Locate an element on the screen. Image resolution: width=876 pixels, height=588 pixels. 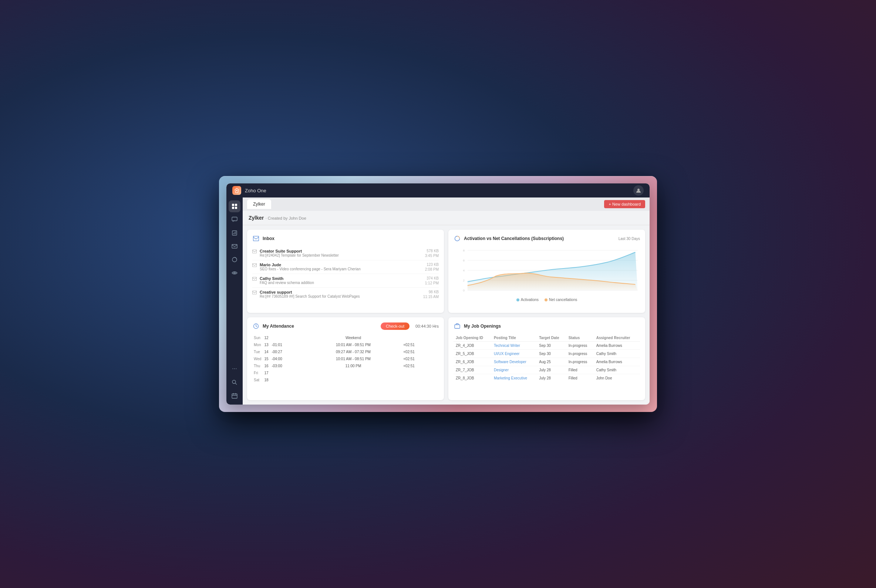
job-date: Sep 30 is located at coordinates (551, 345).